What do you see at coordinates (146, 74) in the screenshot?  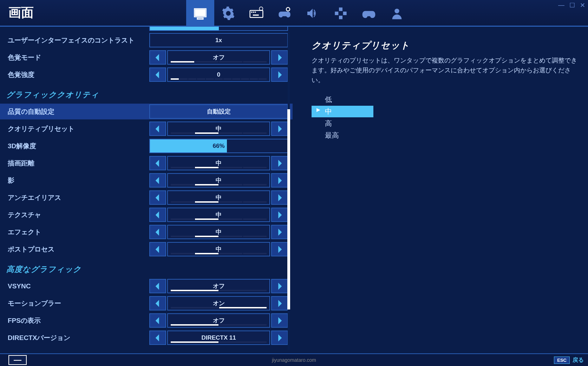 I see `setting-color-intensity: 色覚強度 0` at bounding box center [146, 74].